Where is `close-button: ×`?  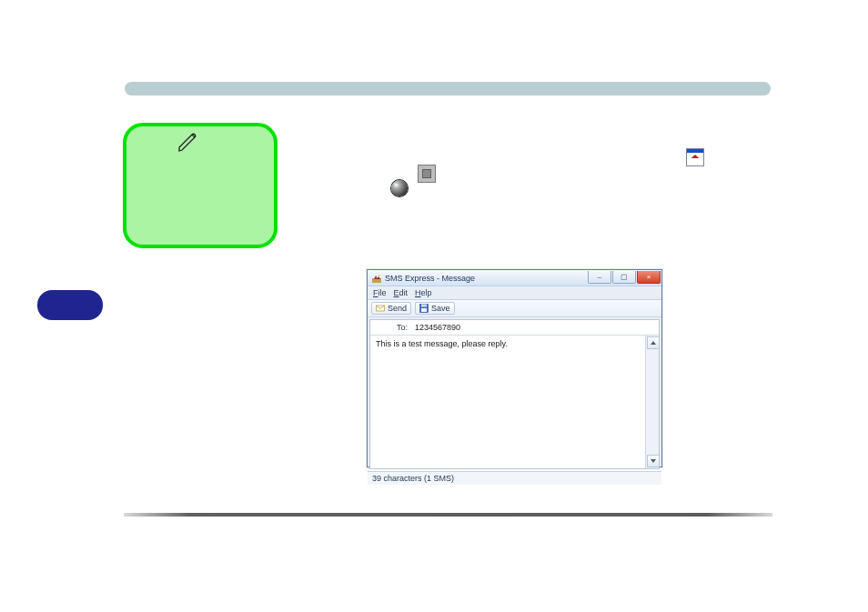
close-button: × is located at coordinates (649, 277).